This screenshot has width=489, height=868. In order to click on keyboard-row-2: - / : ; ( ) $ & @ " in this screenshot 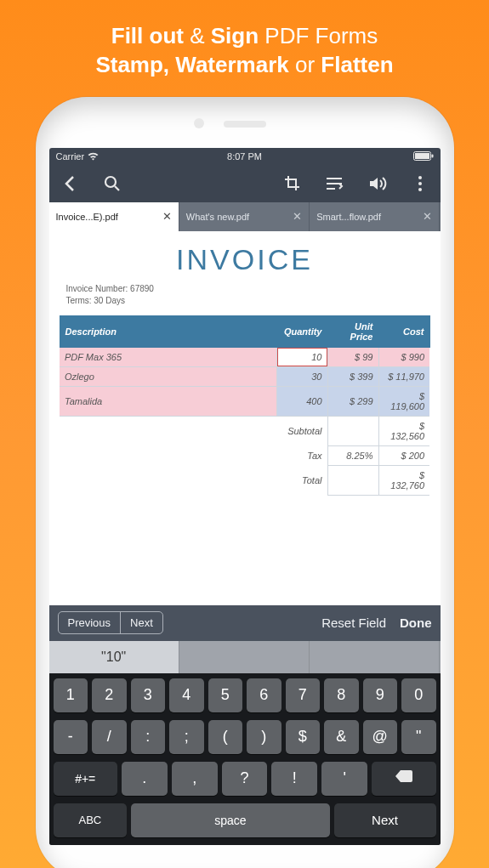, I will do `click(245, 737)`.